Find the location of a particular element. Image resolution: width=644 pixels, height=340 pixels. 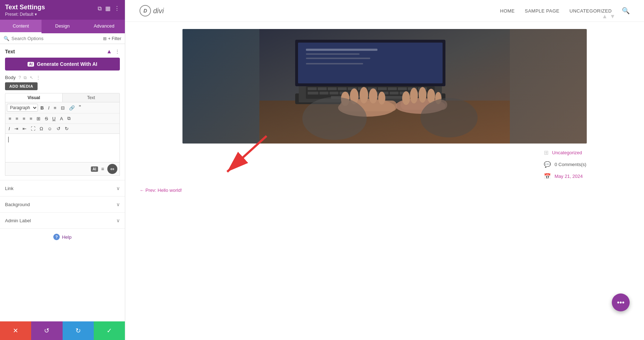

align-right-button: ≡ is located at coordinates (24, 119).